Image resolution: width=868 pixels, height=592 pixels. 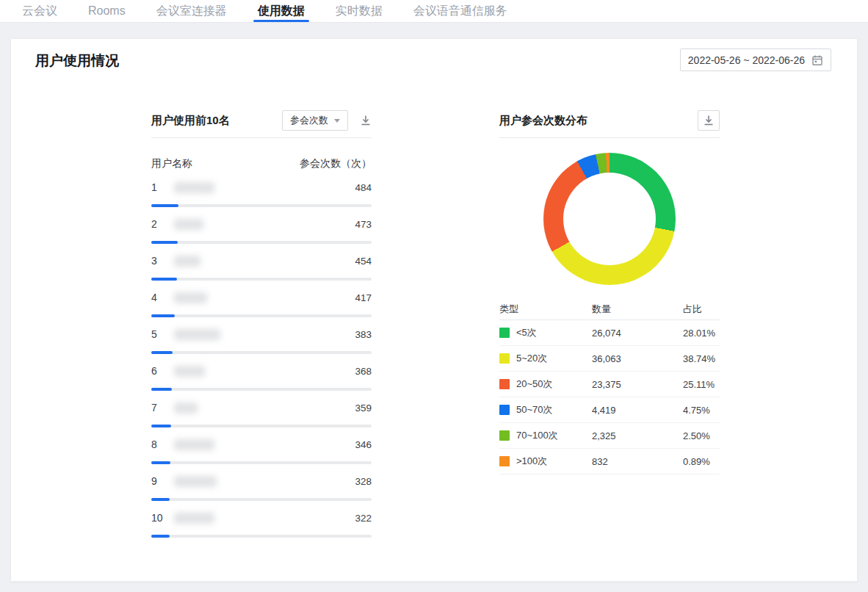 I want to click on nav-tab: 会议语音通信服务, so click(x=460, y=11).